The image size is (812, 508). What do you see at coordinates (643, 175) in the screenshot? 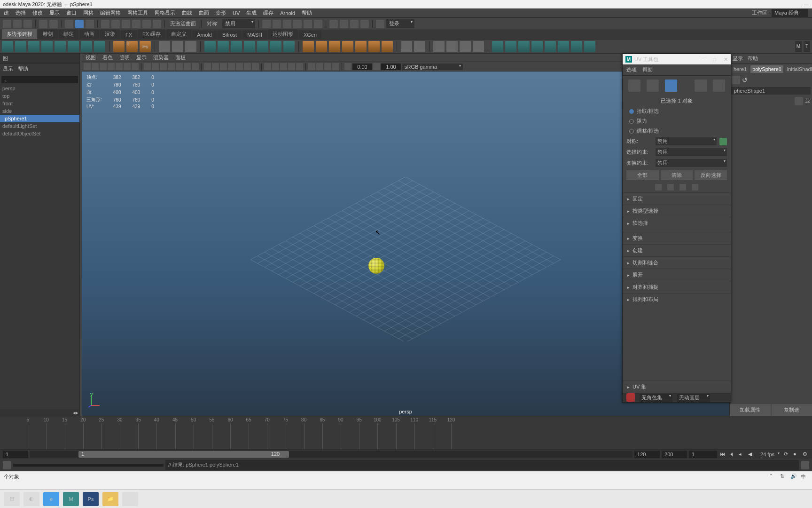
I see `uv-btn-all: 全部` at bounding box center [643, 175].